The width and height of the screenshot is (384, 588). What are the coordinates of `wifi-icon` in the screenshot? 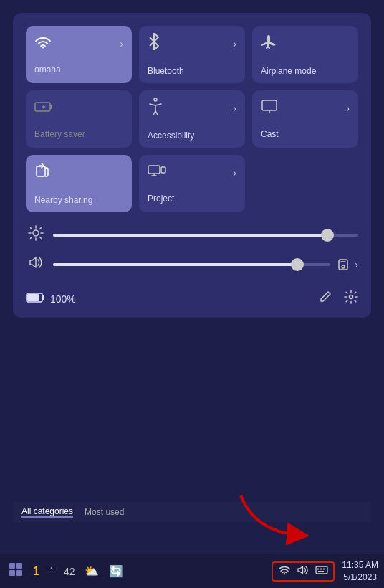 It's located at (43, 44).